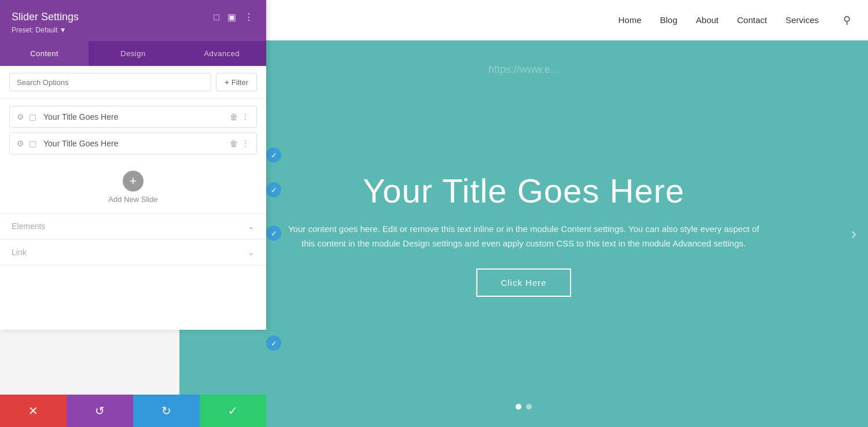 The image size is (868, 427). I want to click on tab-design: Design, so click(133, 53).